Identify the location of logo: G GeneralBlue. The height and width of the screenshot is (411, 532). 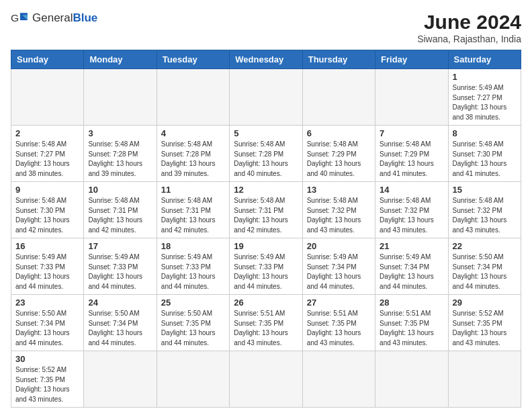
(54, 18).